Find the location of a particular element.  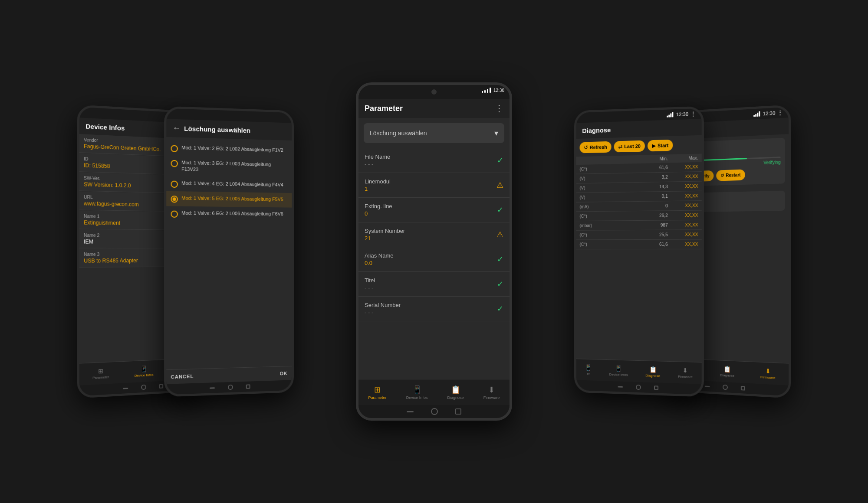

phone-loschung: ← Löschung auswählen Mod: 1 Valve: 2 EG:… is located at coordinates (229, 252).